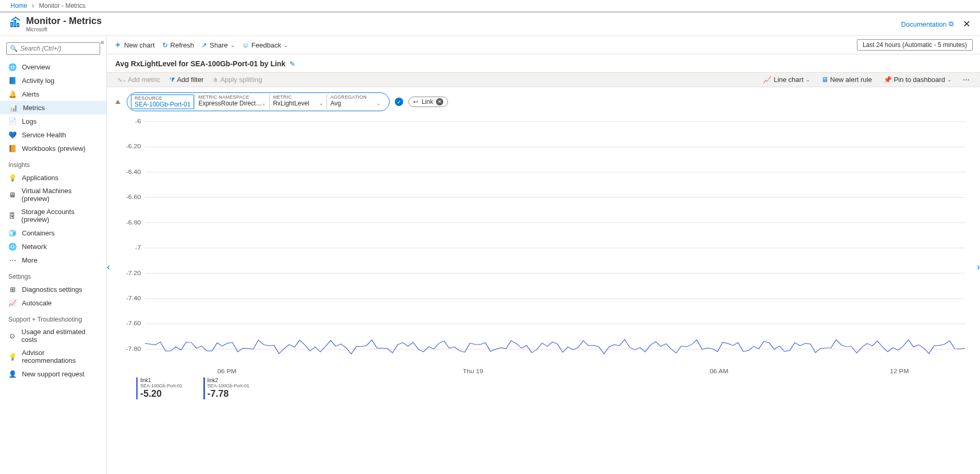 This screenshot has height=474, width=980. What do you see at coordinates (13, 336) in the screenshot?
I see `nav-icon: ⊙` at bounding box center [13, 336].